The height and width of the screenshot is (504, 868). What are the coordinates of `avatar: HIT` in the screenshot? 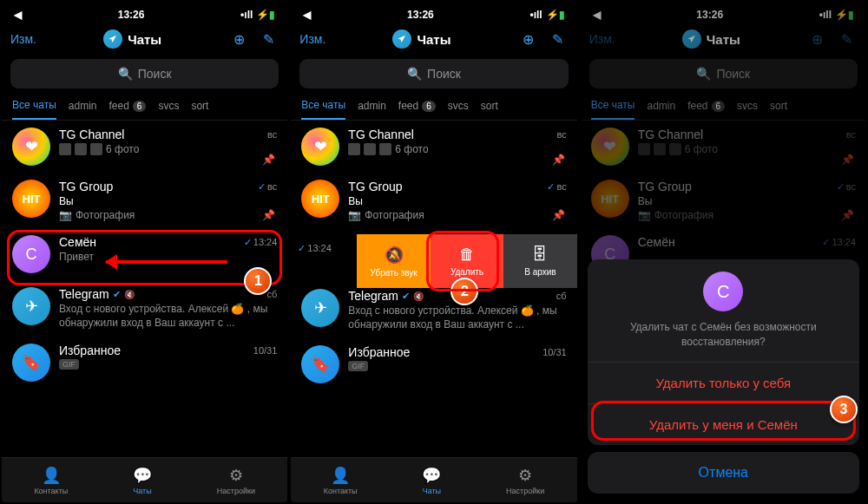 It's located at (31, 199).